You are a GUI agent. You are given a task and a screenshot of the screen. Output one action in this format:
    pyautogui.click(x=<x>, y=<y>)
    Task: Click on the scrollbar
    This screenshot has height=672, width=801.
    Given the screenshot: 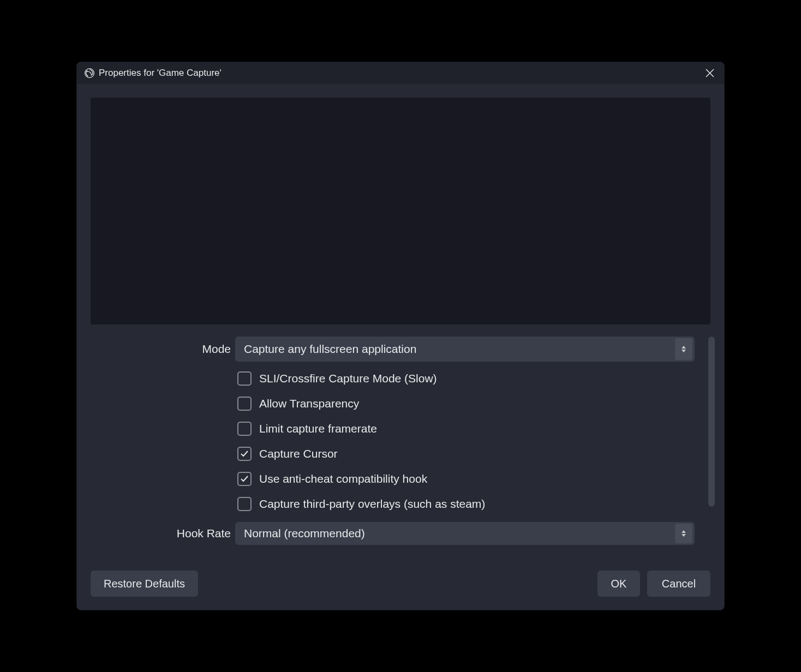 What is the action you would take?
    pyautogui.click(x=712, y=422)
    